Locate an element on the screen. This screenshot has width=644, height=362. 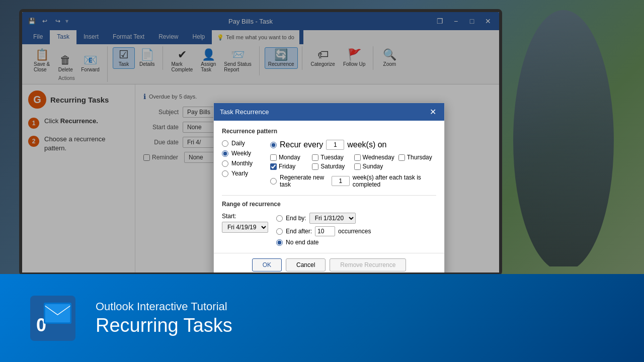
range-layout: Start: Fri 4/19/19 End by: Fri 1/31/20 is located at coordinates (329, 229).